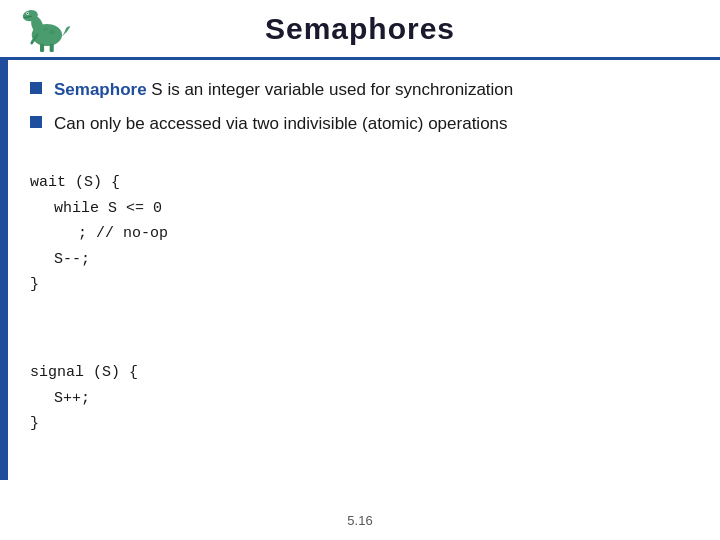  I want to click on code-line-wait-5: }, so click(99, 285).